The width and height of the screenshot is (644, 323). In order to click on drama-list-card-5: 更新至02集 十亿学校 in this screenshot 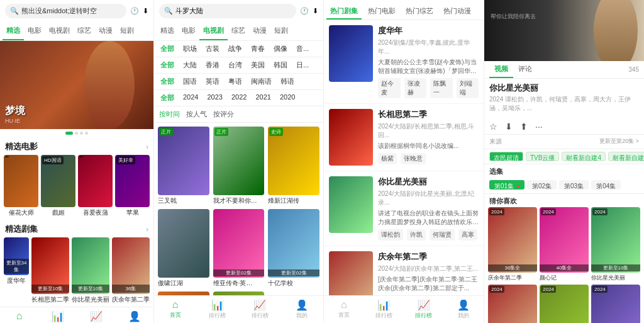, I will do `click(294, 248)`.